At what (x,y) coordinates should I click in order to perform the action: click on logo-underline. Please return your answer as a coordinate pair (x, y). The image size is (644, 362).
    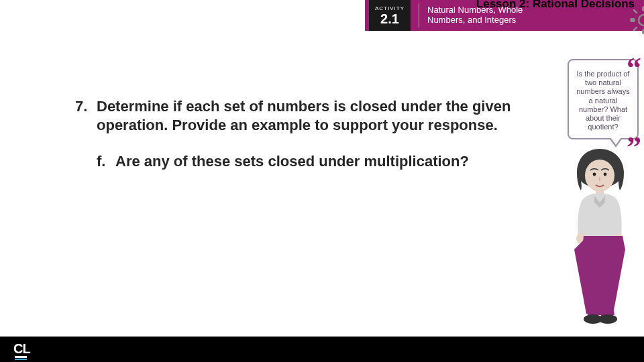
    Looking at the image, I should click on (21, 357).